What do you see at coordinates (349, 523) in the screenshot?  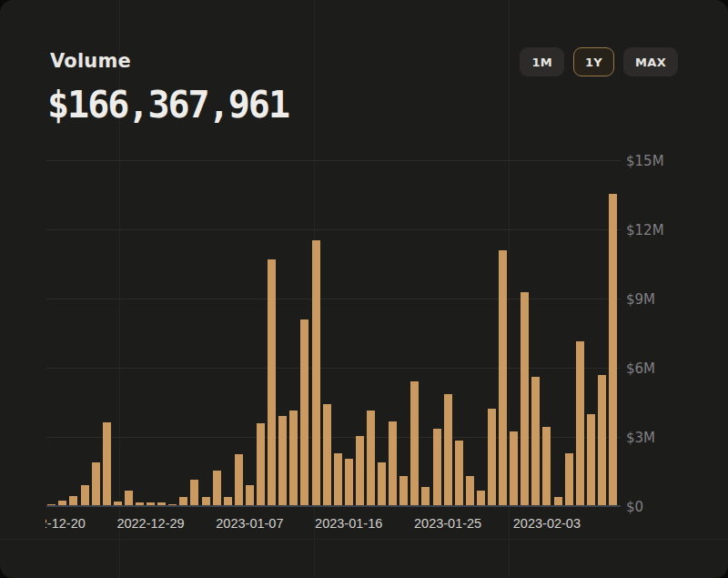 I see `x-axis-label: 2023-01-16` at bounding box center [349, 523].